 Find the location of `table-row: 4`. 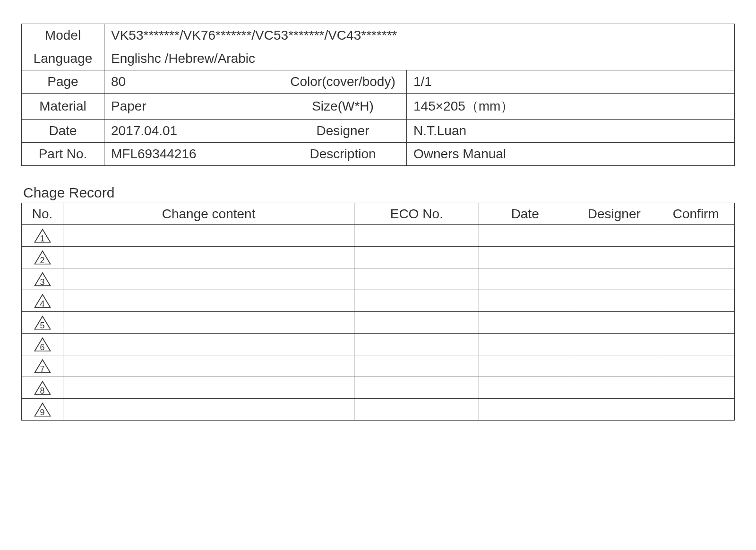

table-row: 4 is located at coordinates (378, 301).